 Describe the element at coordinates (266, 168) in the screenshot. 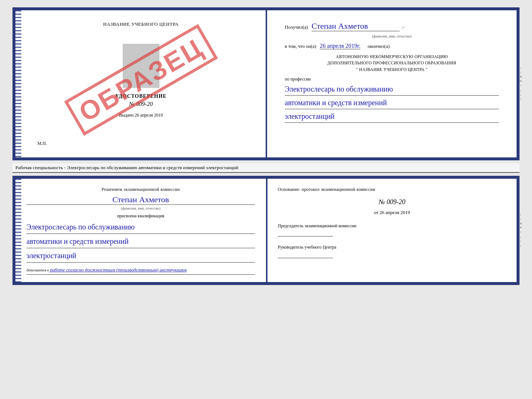

I see `subtitle-bar: Рабочая специальность - Электрослесарь п…` at that location.